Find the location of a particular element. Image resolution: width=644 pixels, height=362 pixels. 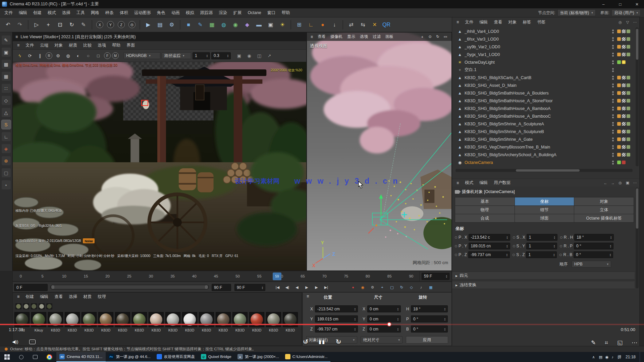

light-icon: ☀ is located at coordinates (282, 25).